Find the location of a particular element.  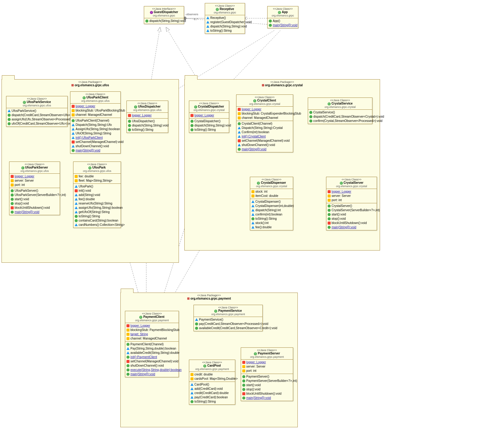

class-crystalservice: <<Java Class>>C CrystalServiceorg.elsman… is located at coordinates (340, 111).